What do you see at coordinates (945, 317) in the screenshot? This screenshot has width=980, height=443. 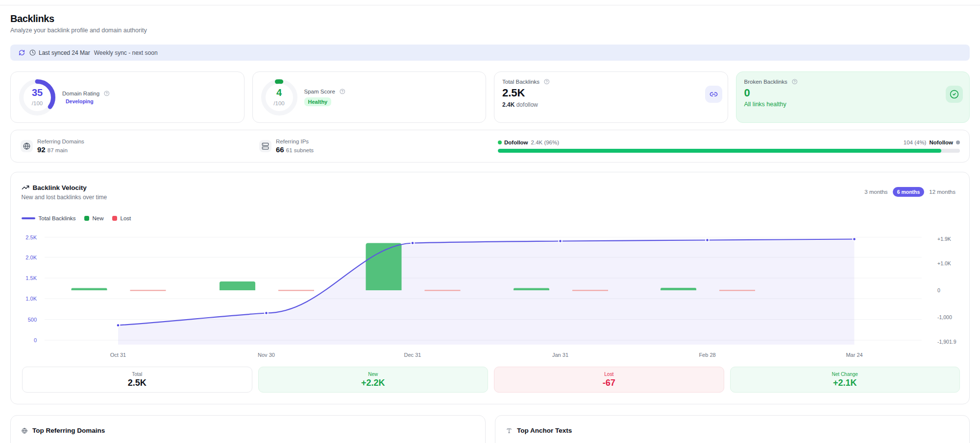 I see `svg-text: -1,000` at bounding box center [945, 317].